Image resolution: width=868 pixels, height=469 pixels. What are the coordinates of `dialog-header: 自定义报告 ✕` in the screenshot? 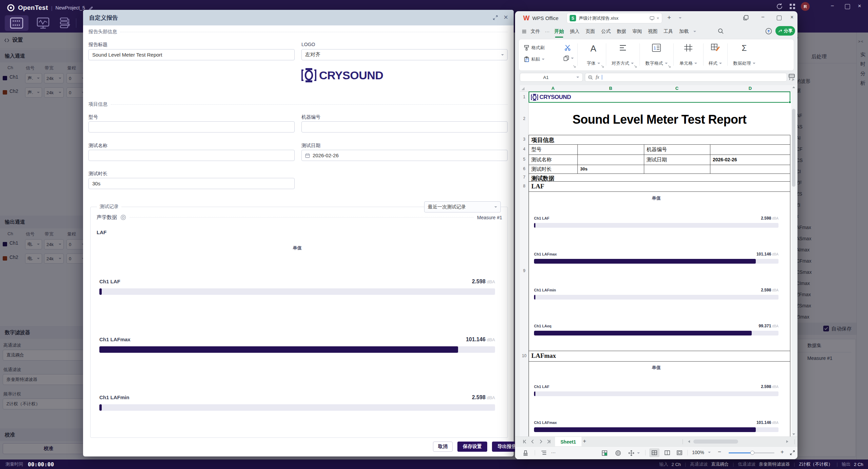 It's located at (298, 18).